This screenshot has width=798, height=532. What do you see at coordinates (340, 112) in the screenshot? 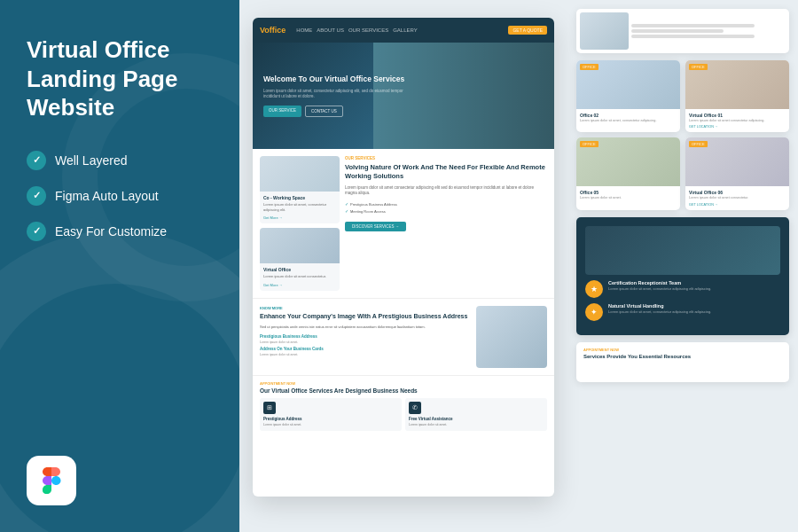
I see `hero-buttons: OUR SERVICE CONTACT US` at bounding box center [340, 112].